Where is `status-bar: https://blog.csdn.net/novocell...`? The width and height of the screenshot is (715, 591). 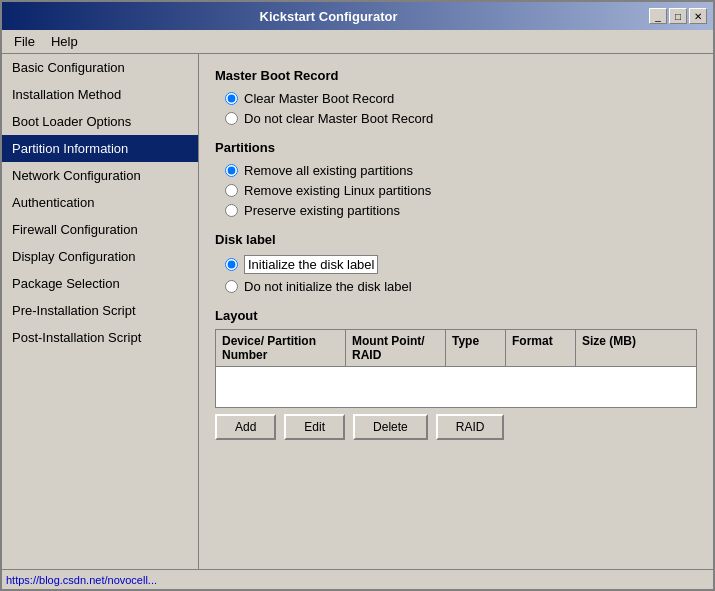
status-bar: https://blog.csdn.net/novocell... is located at coordinates (358, 579).